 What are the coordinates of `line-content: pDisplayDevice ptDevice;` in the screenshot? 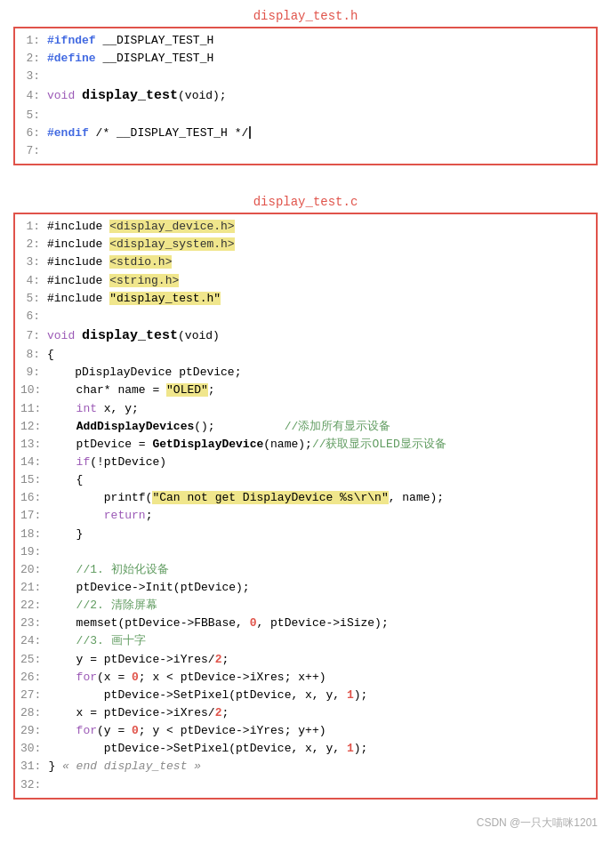 It's located at (318, 373).